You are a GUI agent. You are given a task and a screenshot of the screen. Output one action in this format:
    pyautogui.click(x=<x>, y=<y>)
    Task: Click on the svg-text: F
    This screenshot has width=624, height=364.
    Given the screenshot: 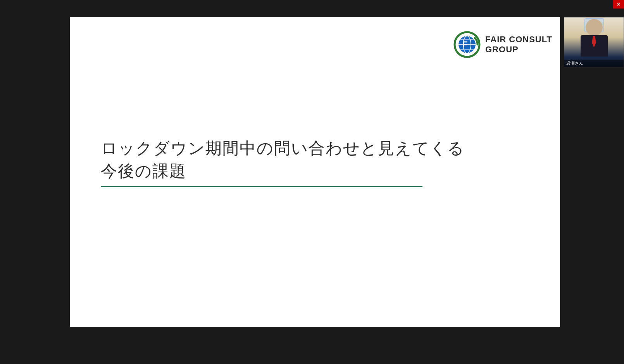 What is the action you would take?
    pyautogui.click(x=465, y=44)
    